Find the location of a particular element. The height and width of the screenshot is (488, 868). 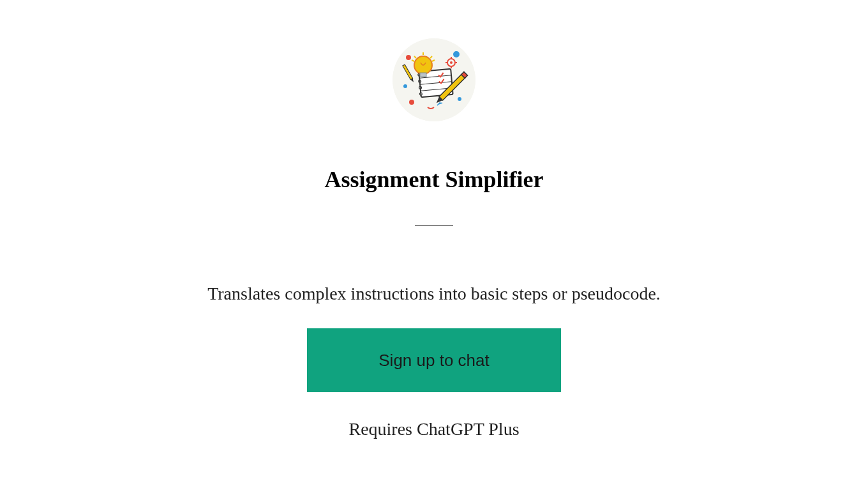

app-description: Translates complex instructions into bas… is located at coordinates (434, 294).